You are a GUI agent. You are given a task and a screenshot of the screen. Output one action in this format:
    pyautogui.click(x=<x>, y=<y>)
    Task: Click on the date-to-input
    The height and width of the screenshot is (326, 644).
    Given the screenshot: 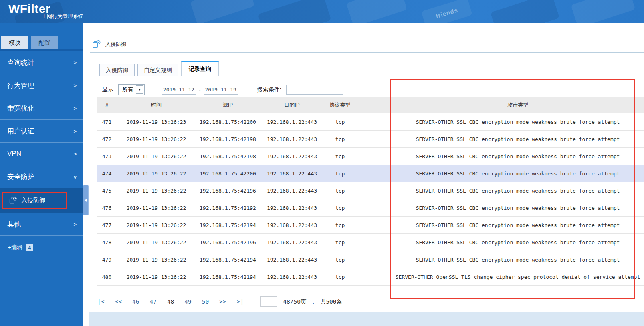 What is the action you would take?
    pyautogui.click(x=221, y=90)
    